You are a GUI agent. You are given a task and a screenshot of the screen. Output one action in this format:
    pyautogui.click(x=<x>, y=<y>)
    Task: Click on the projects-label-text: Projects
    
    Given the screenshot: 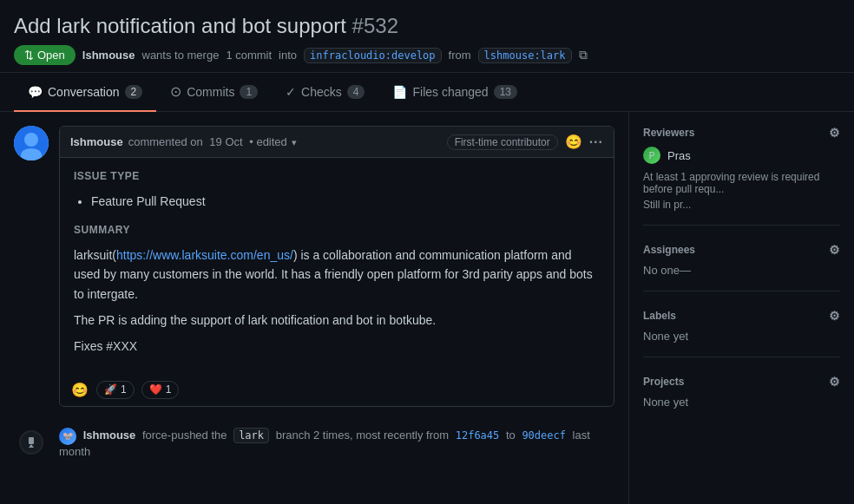 What is the action you would take?
    pyautogui.click(x=663, y=382)
    